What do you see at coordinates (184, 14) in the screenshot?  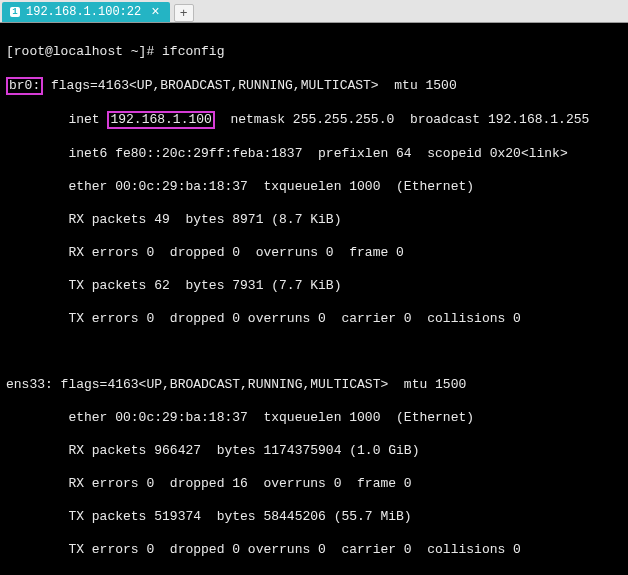 I see `plus-icon: +` at bounding box center [184, 14].